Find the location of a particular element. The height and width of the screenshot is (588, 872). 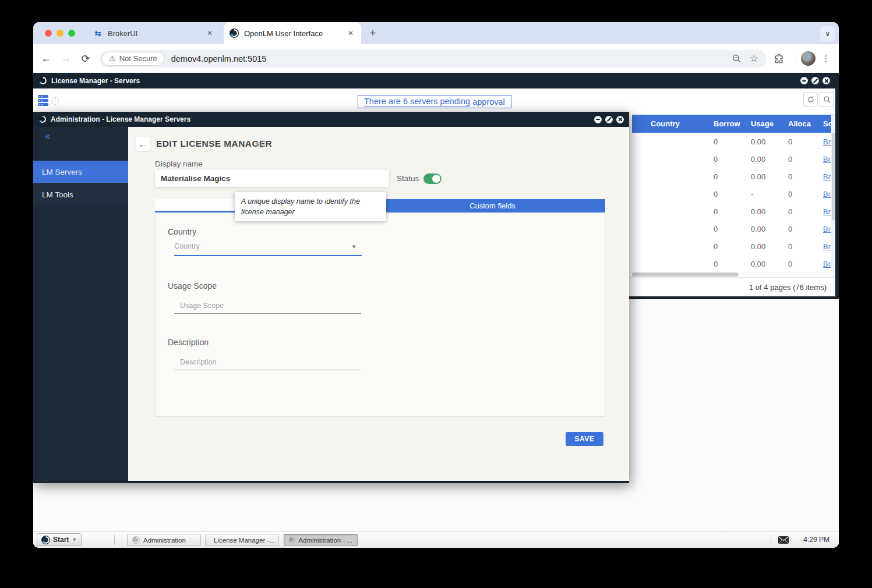

zoom-window-button is located at coordinates (72, 33).